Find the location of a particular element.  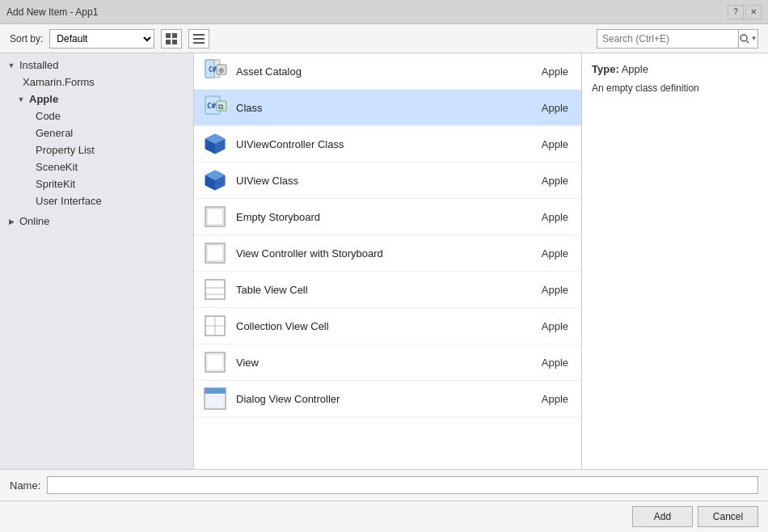

sort-dropdown: Default Name Type is located at coordinates (102, 39).